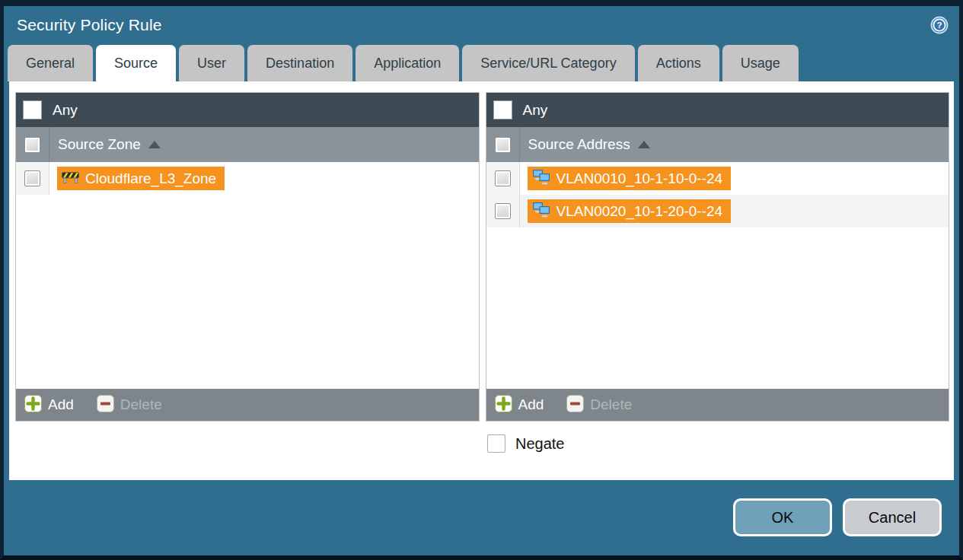  I want to click on source-address-header-label: Source Address, so click(579, 145).